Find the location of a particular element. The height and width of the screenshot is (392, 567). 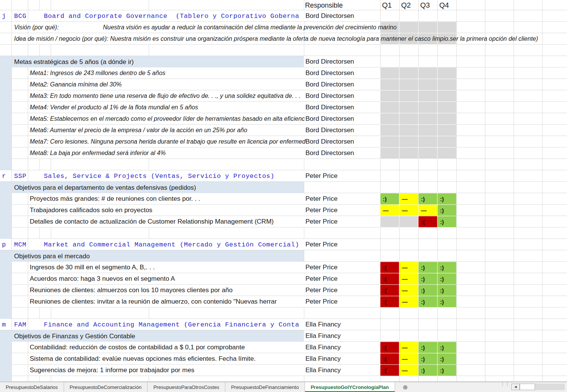

section-title: Market and Commercial Management (Mercad… is located at coordinates (172, 245).